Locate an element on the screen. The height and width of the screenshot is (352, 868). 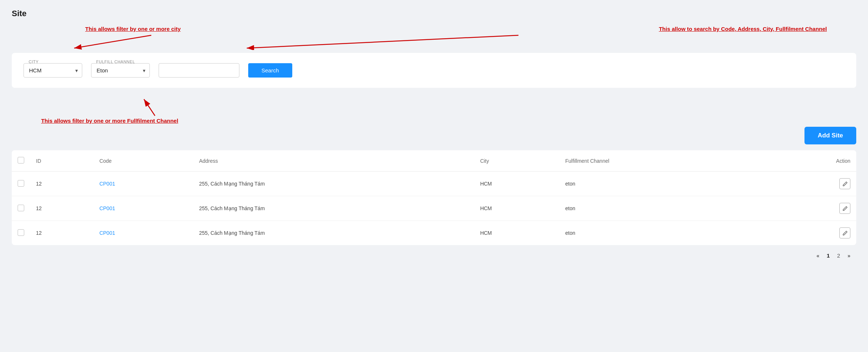
table-header-row: ID Code Address City Fulfillment Channel… is located at coordinates (434, 161).